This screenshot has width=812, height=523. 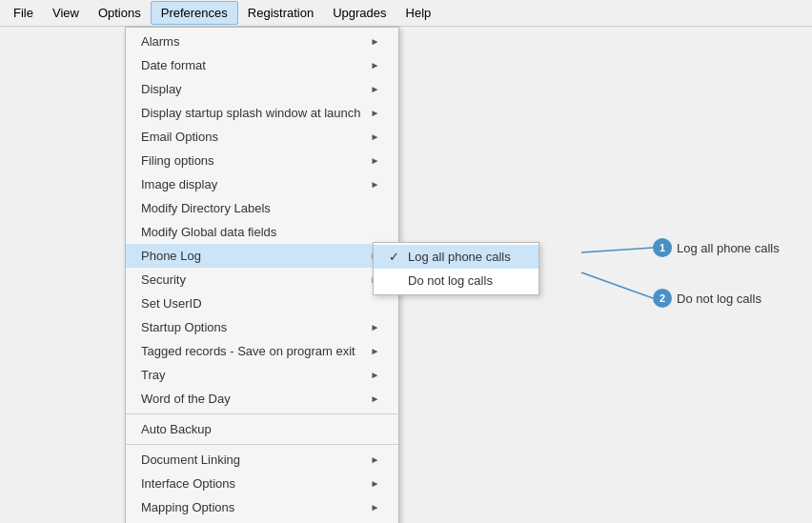 I want to click on menu-item-phone-log: Phone Log ► ✓ Log all phone calls Do not…, so click(x=262, y=255).